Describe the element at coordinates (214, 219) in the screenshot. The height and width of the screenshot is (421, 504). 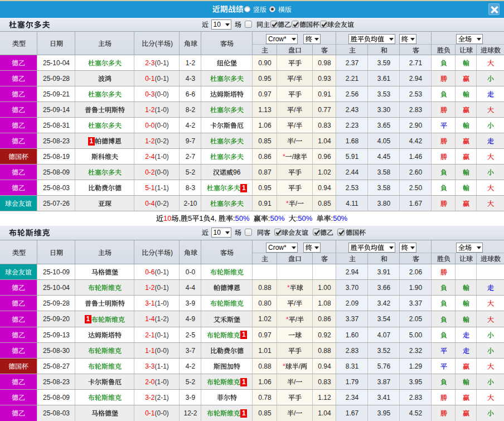
I see `svg-text: 4,` at that location.